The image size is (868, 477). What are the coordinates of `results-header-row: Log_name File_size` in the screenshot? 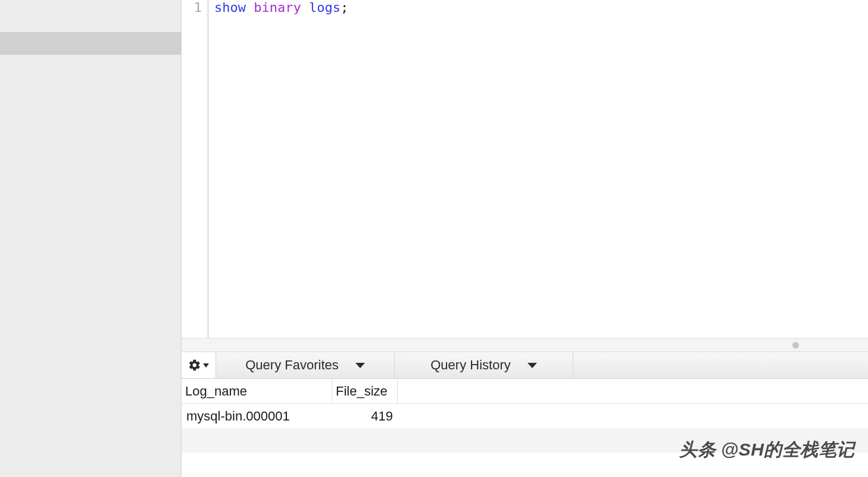 It's located at (525, 391).